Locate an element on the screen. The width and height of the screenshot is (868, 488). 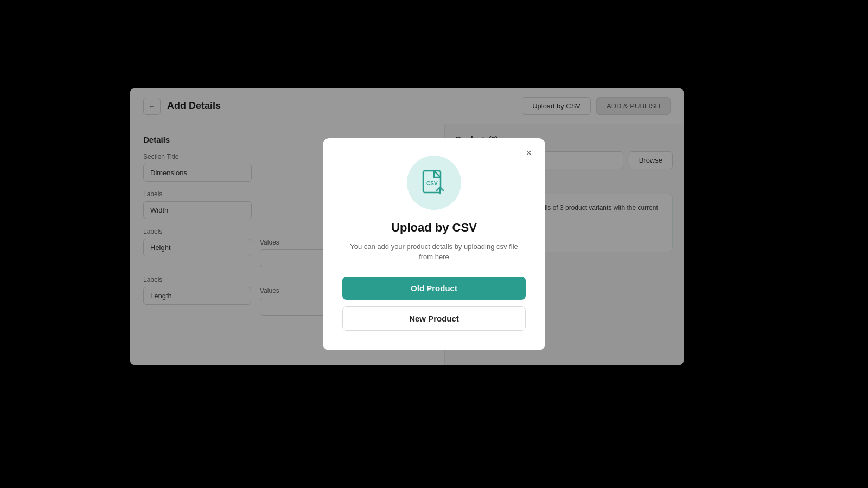
svg-text: CSV is located at coordinates (432, 183).